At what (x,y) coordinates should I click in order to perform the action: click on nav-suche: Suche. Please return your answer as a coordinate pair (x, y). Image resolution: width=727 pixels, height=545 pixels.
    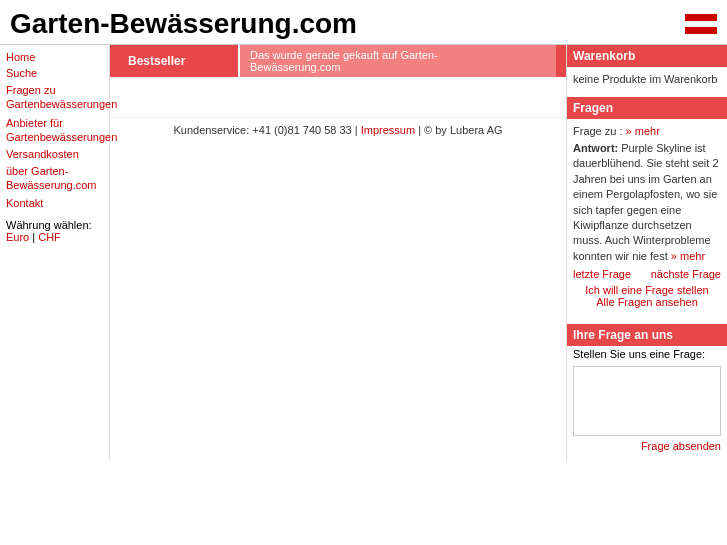
    Looking at the image, I should click on (54, 73).